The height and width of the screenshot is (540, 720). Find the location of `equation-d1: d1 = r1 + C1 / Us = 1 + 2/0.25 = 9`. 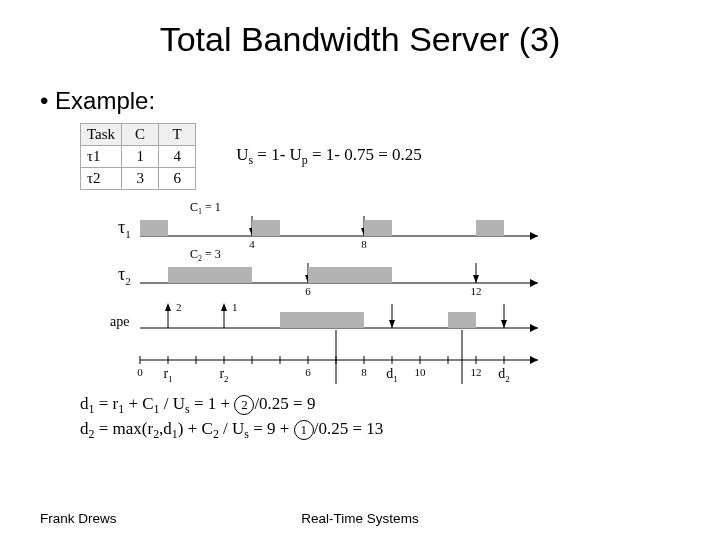

equation-d1: d1 = r1 + C1 / Us = 1 + 2/0.25 = 9 is located at coordinates (380, 406).